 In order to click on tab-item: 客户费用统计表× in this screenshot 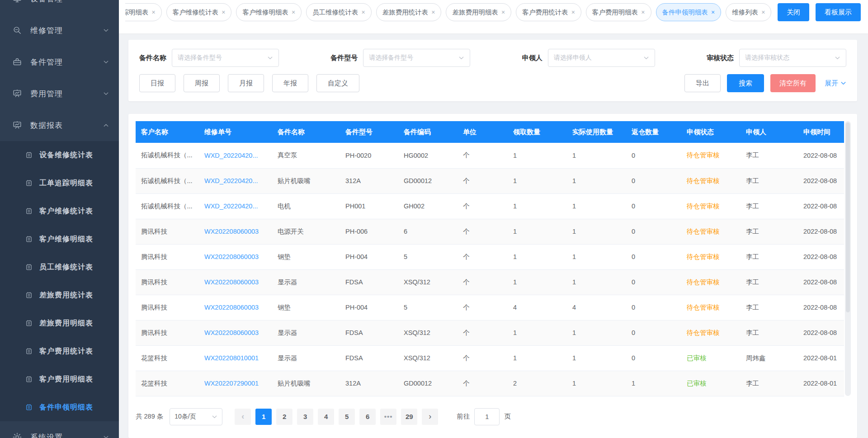, I will do `click(549, 12)`.